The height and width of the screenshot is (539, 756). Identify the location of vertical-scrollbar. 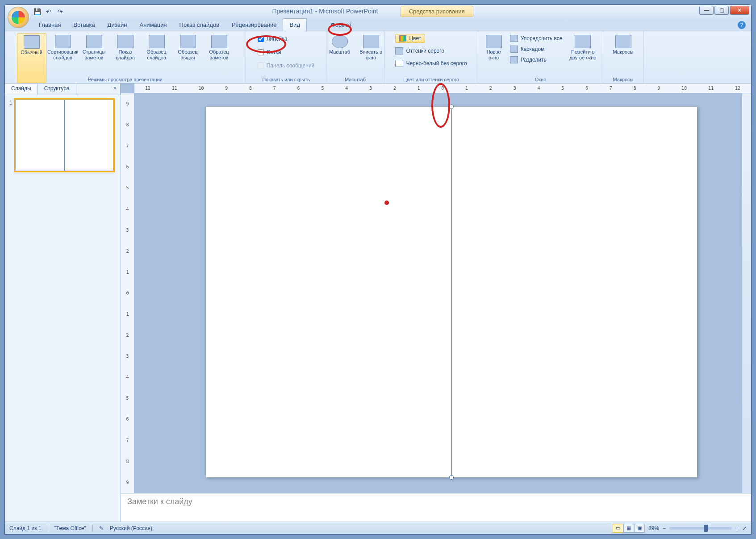
(747, 293).